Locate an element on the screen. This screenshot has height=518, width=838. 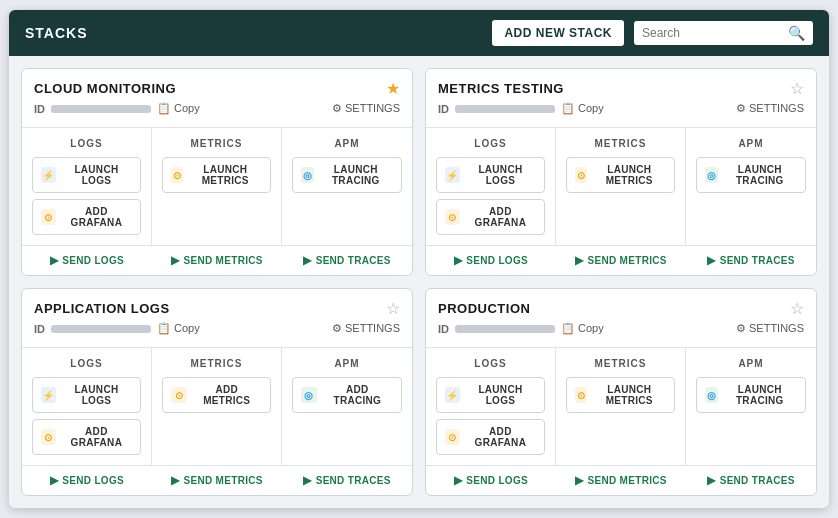
send-button-production-1: ▶SEND METRICS is located at coordinates (621, 480).